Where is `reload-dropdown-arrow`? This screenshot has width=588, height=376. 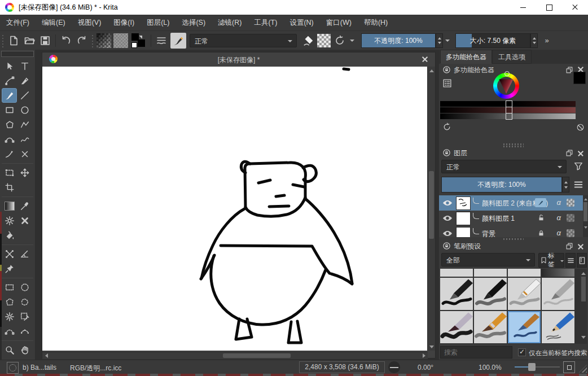 reload-dropdown-arrow is located at coordinates (352, 41).